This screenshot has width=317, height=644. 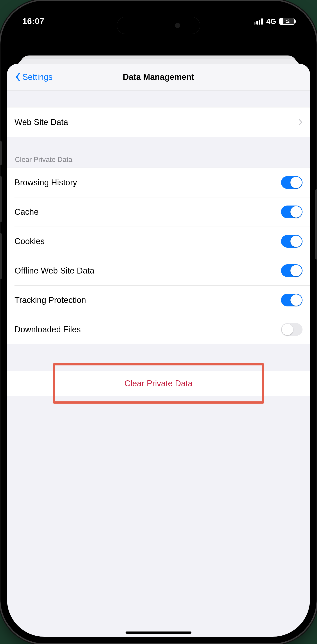 I want to click on section-header-clear-private-data: Clear Private Data, so click(x=159, y=152).